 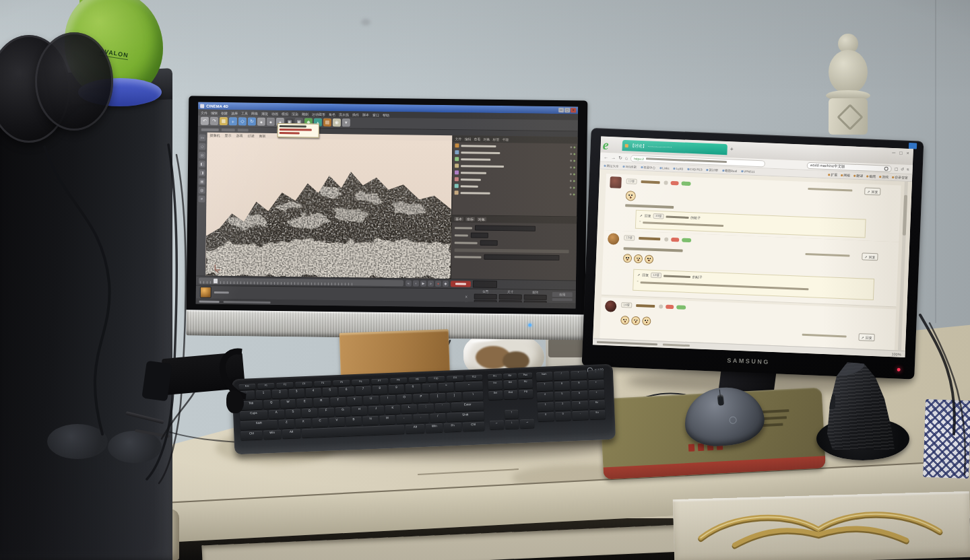 What do you see at coordinates (404, 419) in the screenshot?
I see `key: ,` at bounding box center [404, 419].